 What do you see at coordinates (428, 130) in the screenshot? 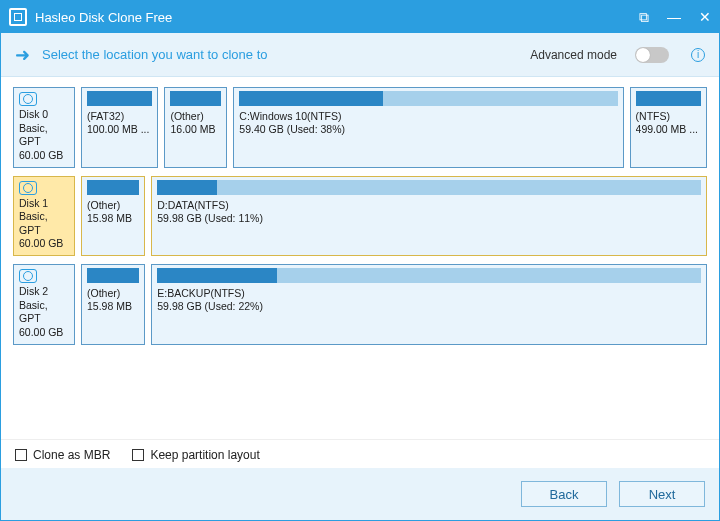
I see `partition-sub: 59.40 GB (Used: 38%)` at bounding box center [428, 130].